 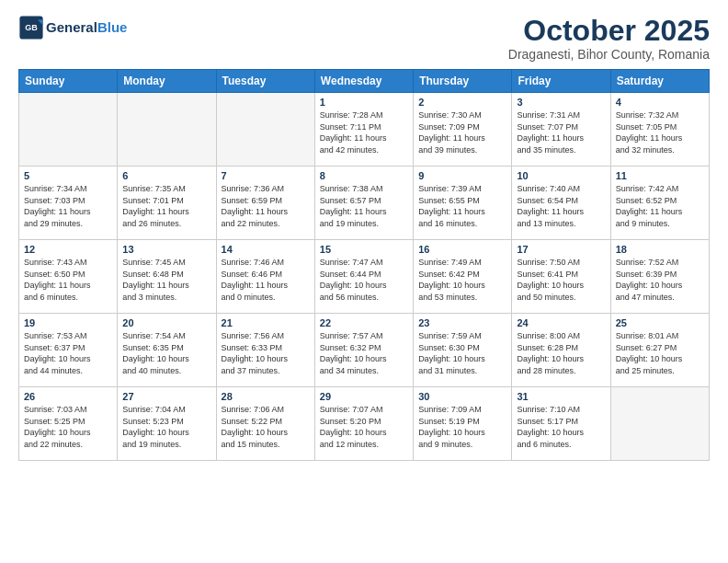 I want to click on day-number: 18, so click(x=660, y=249).